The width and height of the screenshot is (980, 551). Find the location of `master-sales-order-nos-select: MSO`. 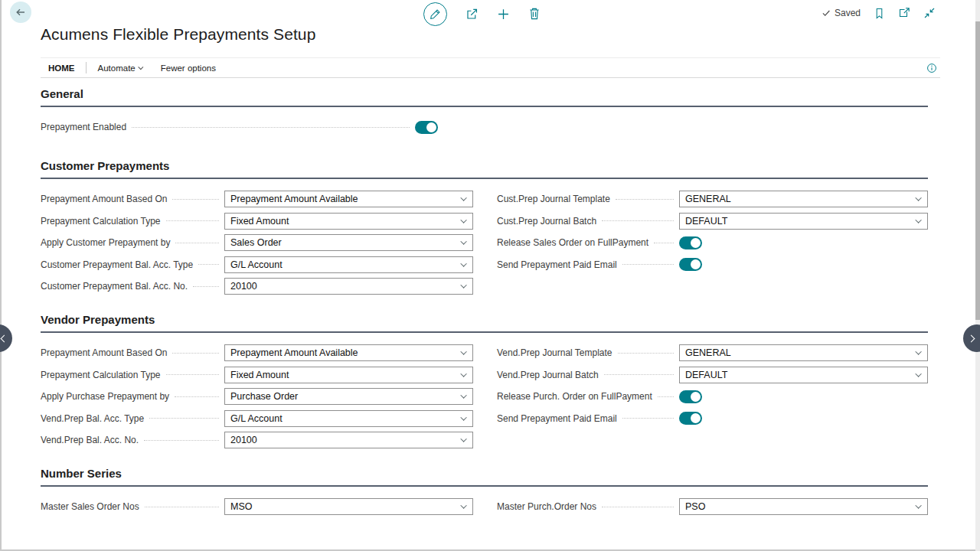

master-sales-order-nos-select: MSO is located at coordinates (349, 507).